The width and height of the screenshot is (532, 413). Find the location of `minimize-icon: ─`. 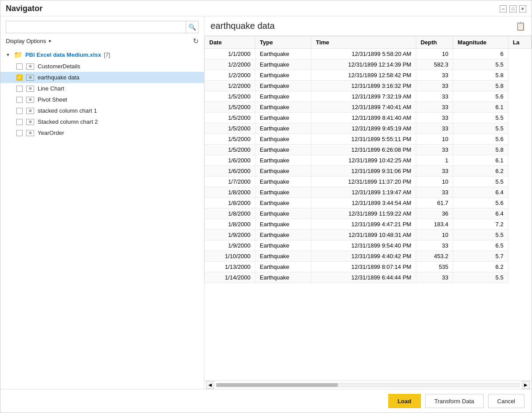

minimize-icon: ─ is located at coordinates (503, 9).